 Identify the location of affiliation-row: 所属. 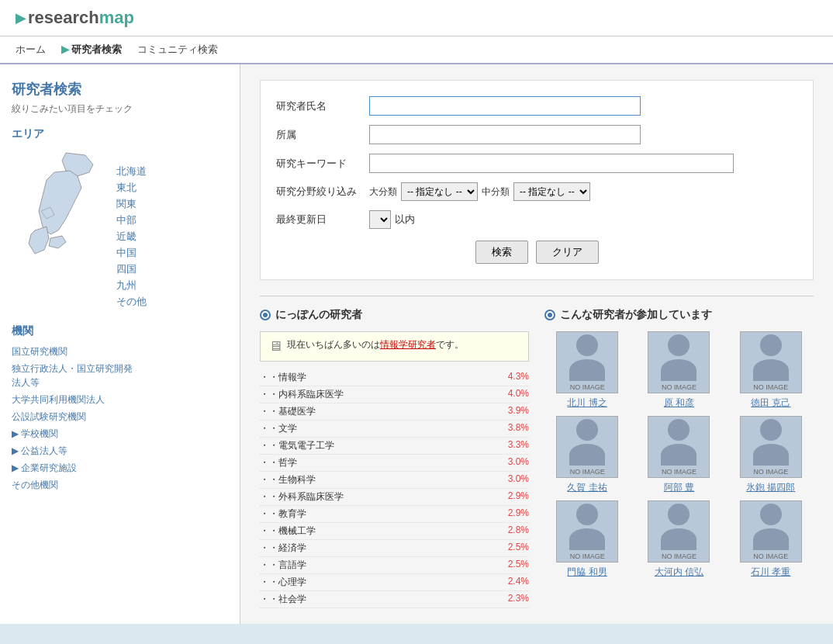
(537, 135).